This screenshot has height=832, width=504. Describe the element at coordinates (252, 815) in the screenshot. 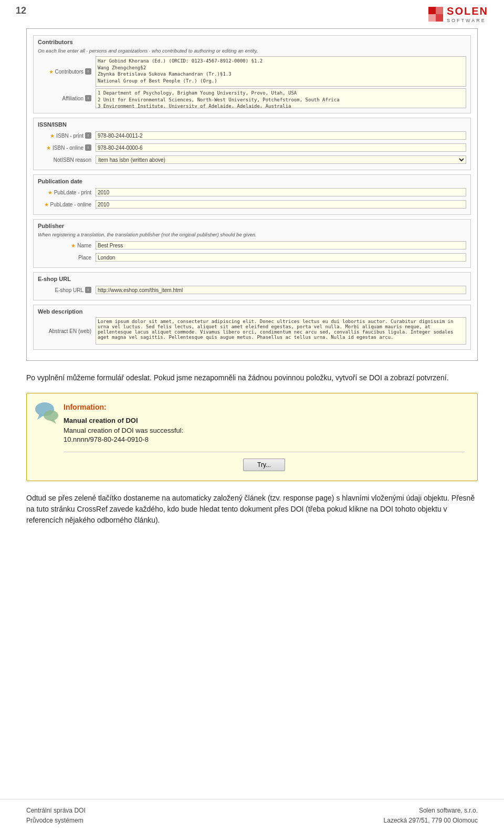

I see `page-footer: Centrální správa DOI Průvodce systémem S…` at that location.